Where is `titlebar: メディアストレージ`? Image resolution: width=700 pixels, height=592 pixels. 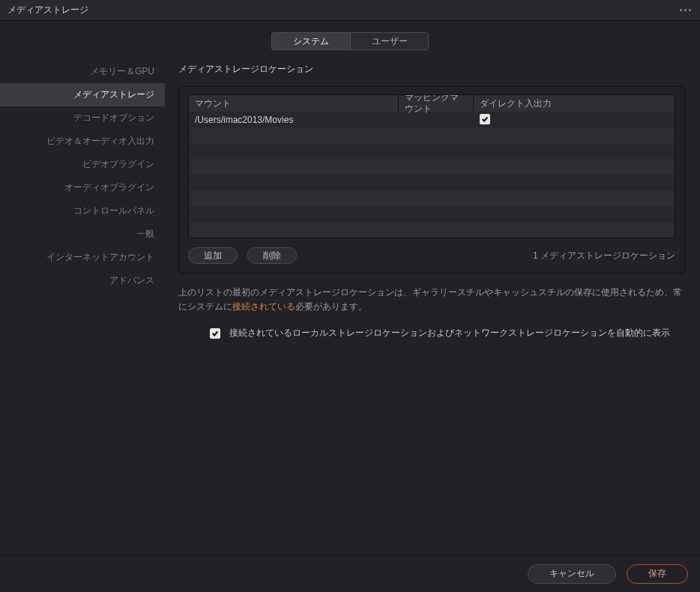
titlebar: メディアストレージ is located at coordinates (350, 10).